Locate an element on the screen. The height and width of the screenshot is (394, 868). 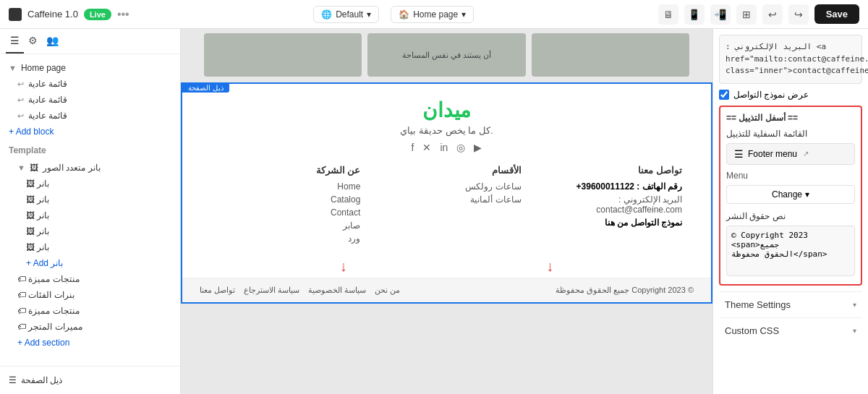
footer-bottom-bar: © Copyright 2023 جميع الحقوق محفوظة من ن… is located at coordinates (447, 290).